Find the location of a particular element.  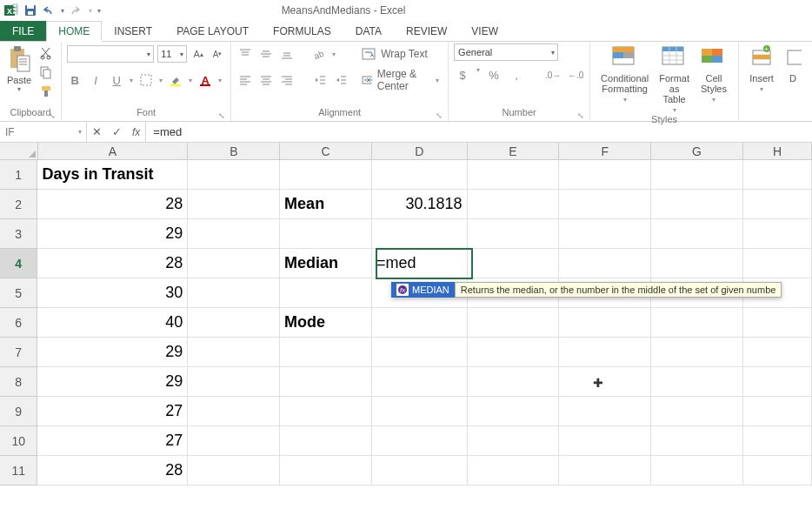

tab-data: DATA is located at coordinates (369, 31).